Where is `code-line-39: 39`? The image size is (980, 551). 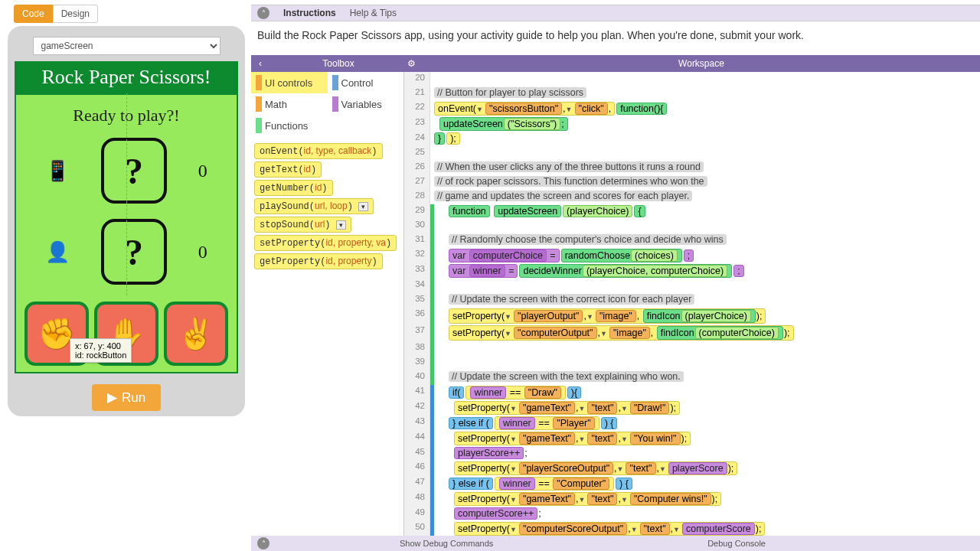 code-line-39: 39 is located at coordinates (692, 363).